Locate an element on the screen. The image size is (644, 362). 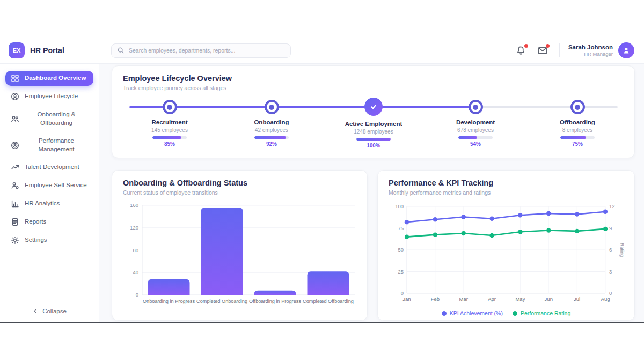
line-chart-subtitle: Monthly performance metrics and ratings is located at coordinates (506, 193).